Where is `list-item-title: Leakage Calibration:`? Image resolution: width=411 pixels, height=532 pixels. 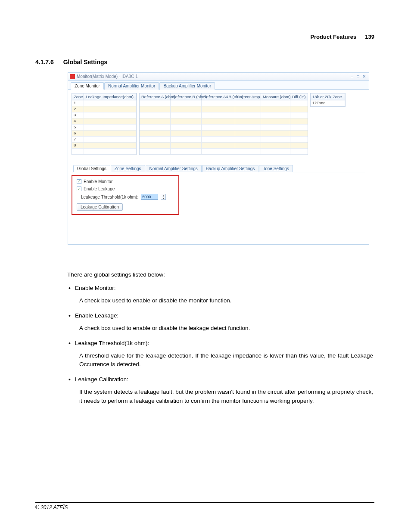
list-item-title: Leakage Calibration: is located at coordinates (224, 380).